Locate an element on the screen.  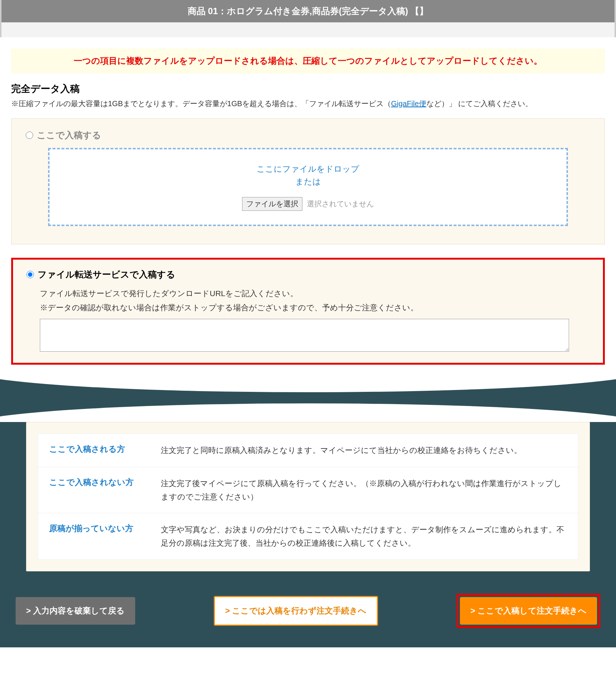
discard-back-button: > 入力内容を破棄して戻る is located at coordinates (75, 611).